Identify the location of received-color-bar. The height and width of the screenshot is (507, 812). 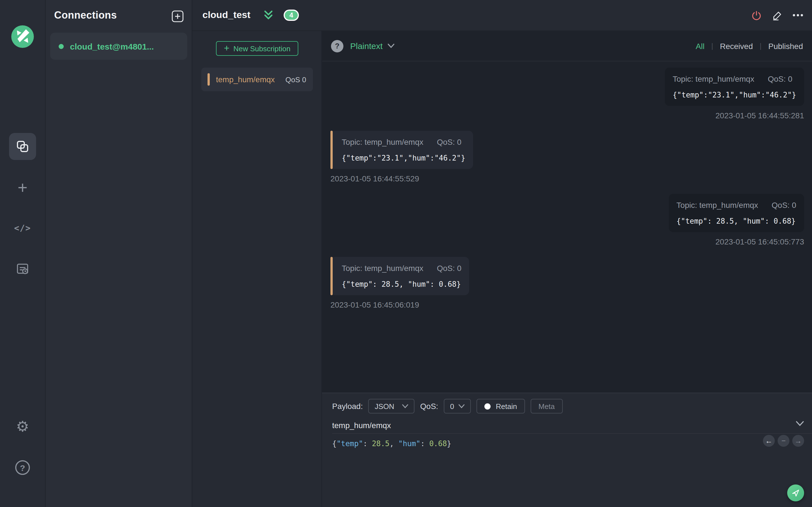
(332, 150).